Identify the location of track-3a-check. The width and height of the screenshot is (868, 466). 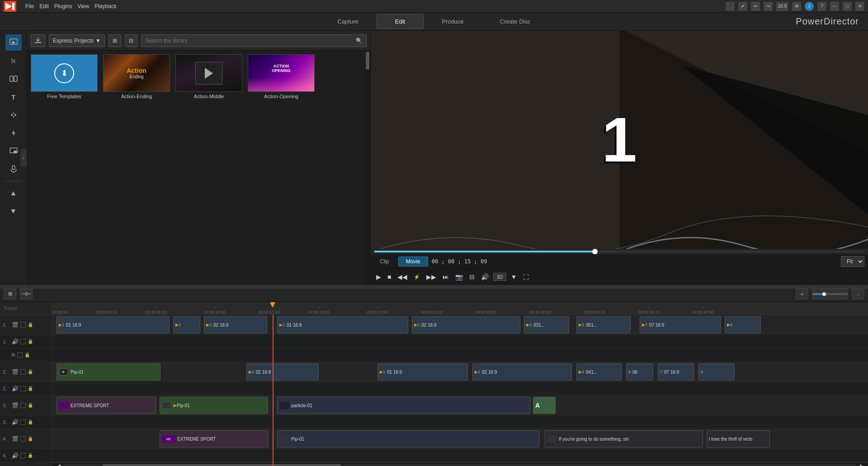
(23, 422).